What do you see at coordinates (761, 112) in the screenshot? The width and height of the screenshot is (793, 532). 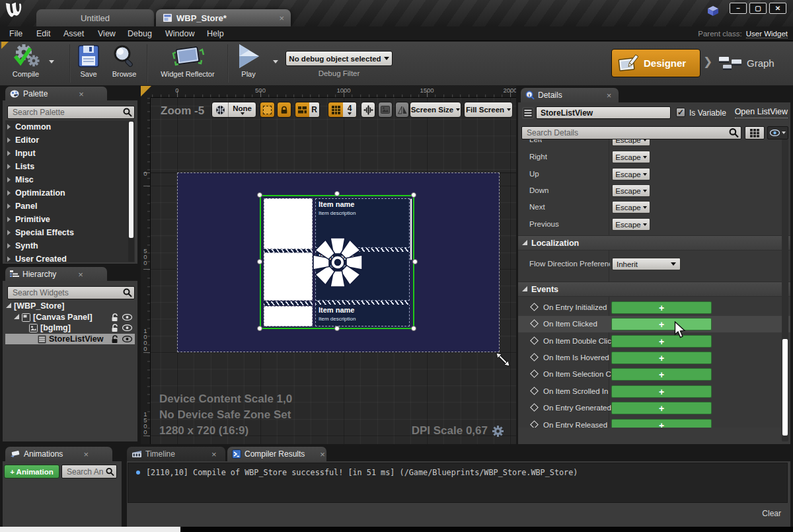 I see `open-listview-link: Open ListView` at bounding box center [761, 112].